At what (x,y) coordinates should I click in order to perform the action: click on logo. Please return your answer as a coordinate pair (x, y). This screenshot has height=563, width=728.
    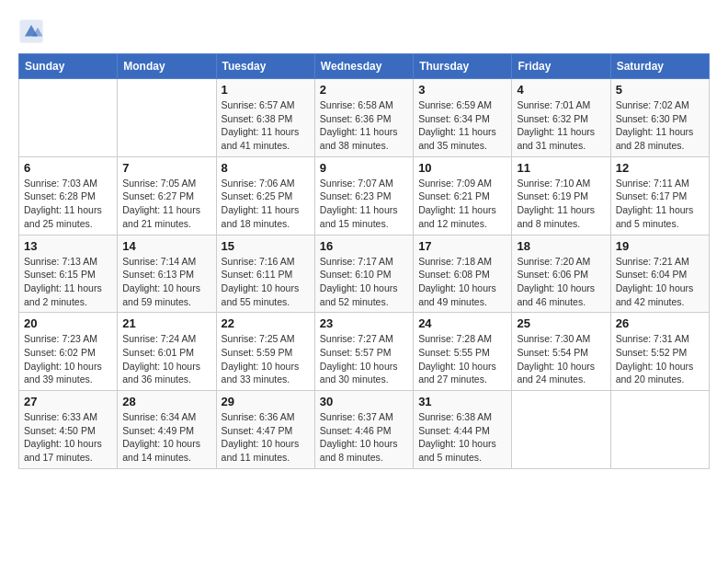
    Looking at the image, I should click on (33, 31).